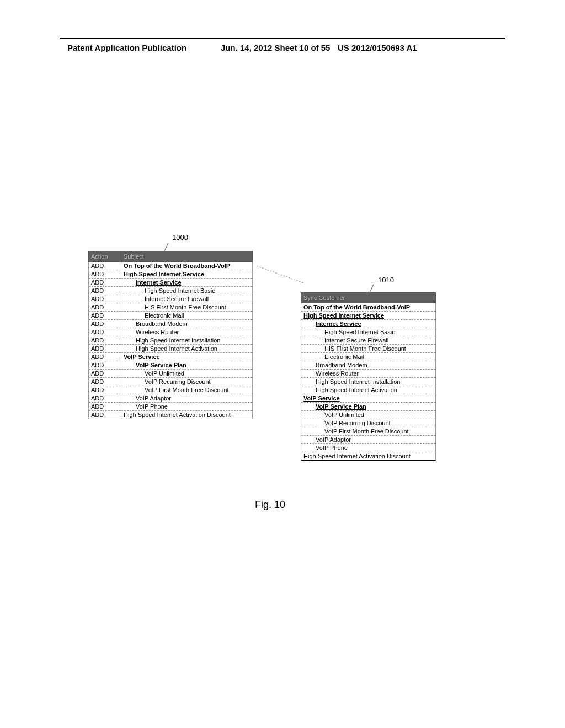  What do you see at coordinates (171, 407) in the screenshot?
I see `table-row: ADDVoIP Phone` at bounding box center [171, 407].